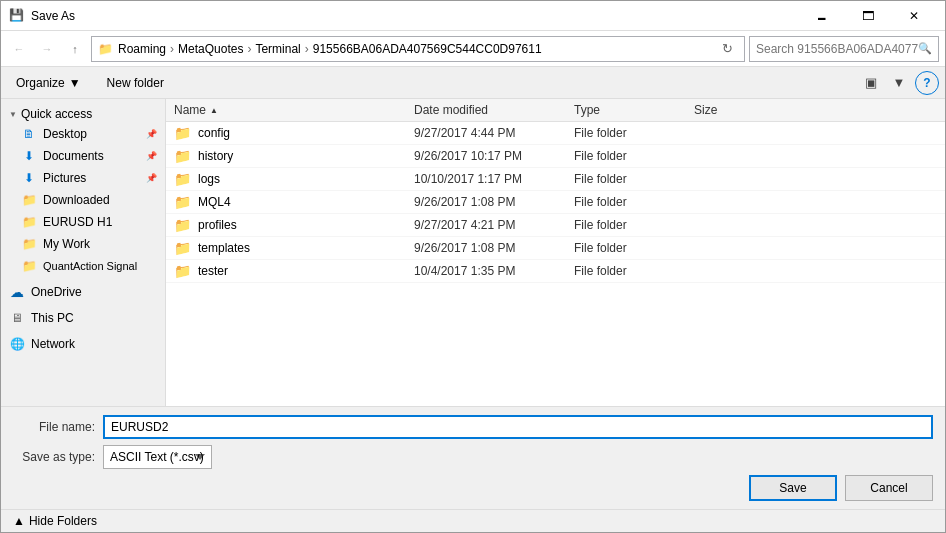 The image size is (946, 533). I want to click on column-size: Size, so click(734, 110).